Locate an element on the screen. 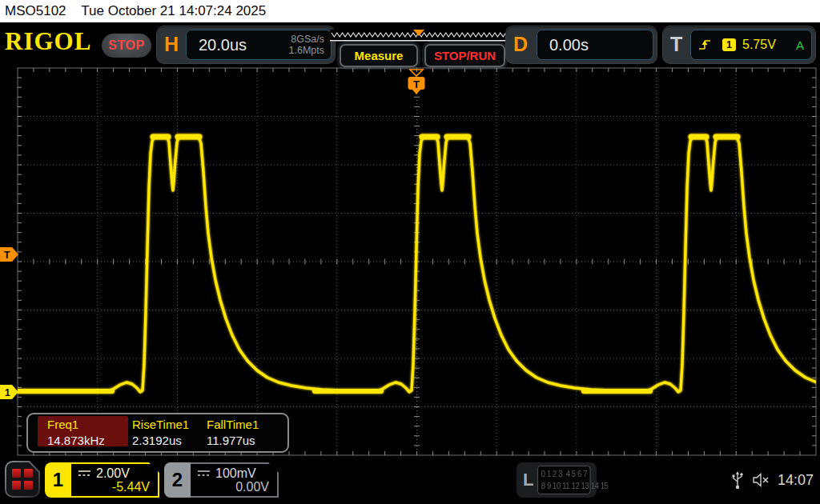 The height and width of the screenshot is (504, 820). channel-1-tab: 1 is located at coordinates (58, 480).